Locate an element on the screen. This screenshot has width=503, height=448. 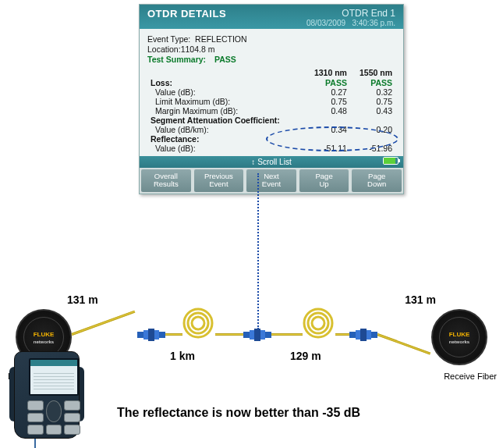
table-header-row: 1310 nm 1550 nm is located at coordinates (271, 73).